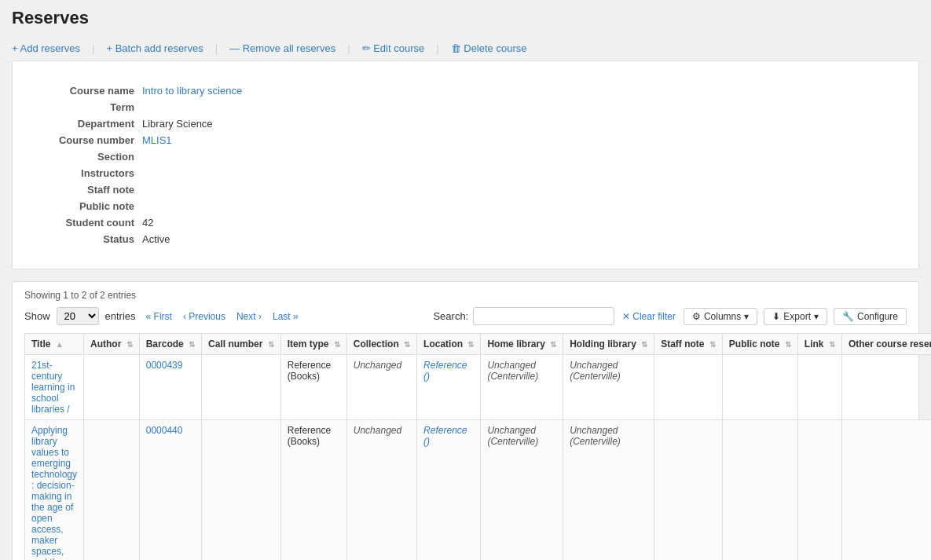  What do you see at coordinates (242, 490) in the screenshot?
I see `row-call-number` at bounding box center [242, 490].